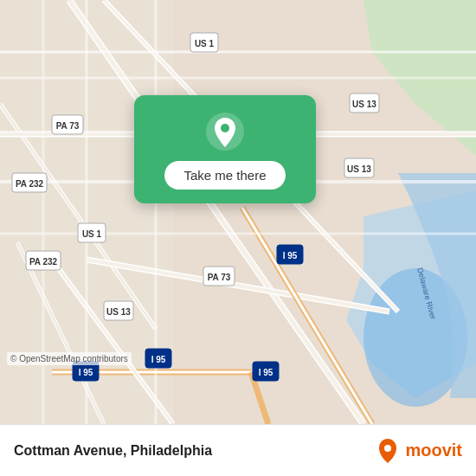 Image resolution: width=476 pixels, height=476 pixels. Describe the element at coordinates (434, 450) in the screenshot. I see `moovit-brand-text: moovit` at that location.